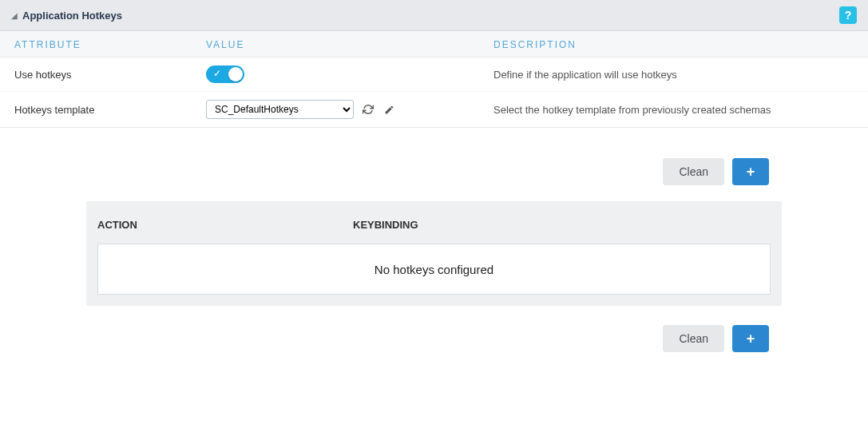  Describe the element at coordinates (14, 16) in the screenshot. I see `collapse-triangle-icon: ◢` at that location.